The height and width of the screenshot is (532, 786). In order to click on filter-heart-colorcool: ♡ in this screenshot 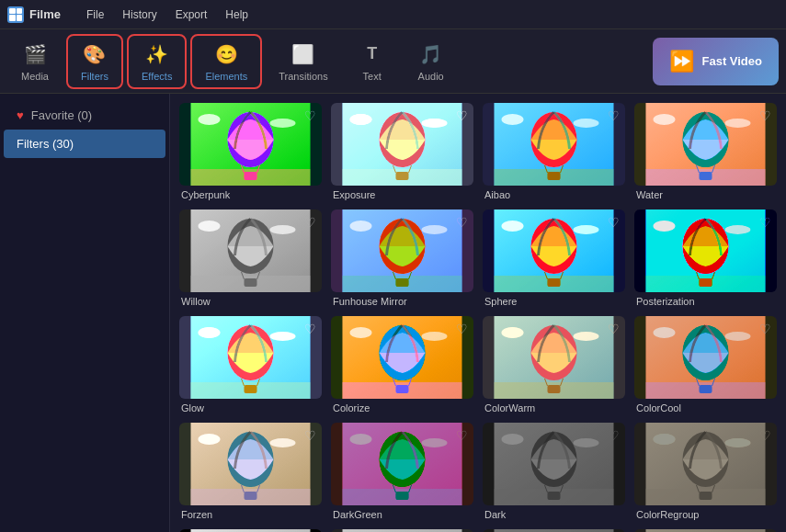, I will do `click(765, 329)`.